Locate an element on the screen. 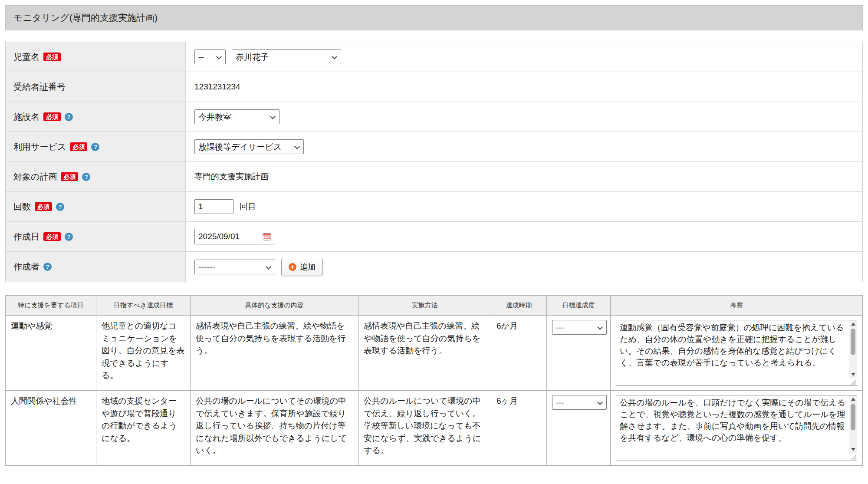 The image size is (868, 484). add-creator-label: 追加 is located at coordinates (308, 267).